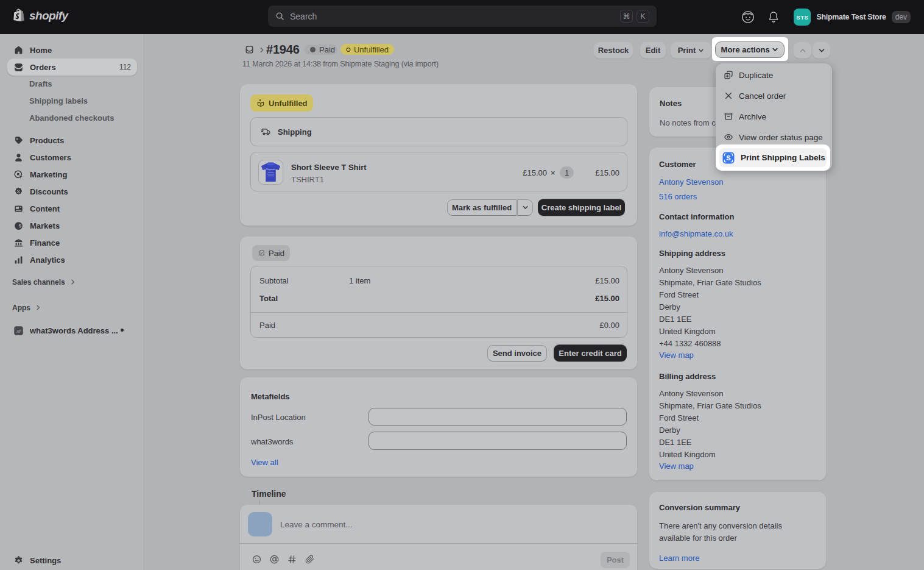  I want to click on svg-text: Shipmate, so click(270, 169).